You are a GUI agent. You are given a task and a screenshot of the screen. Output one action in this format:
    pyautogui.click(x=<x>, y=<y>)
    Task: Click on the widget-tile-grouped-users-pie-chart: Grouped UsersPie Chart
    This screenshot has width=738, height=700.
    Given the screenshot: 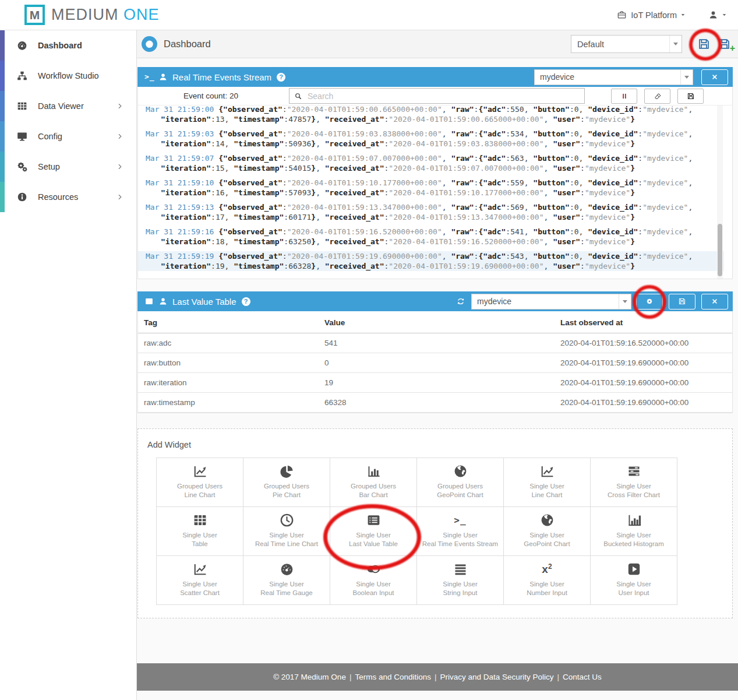 What is the action you would take?
    pyautogui.click(x=287, y=483)
    